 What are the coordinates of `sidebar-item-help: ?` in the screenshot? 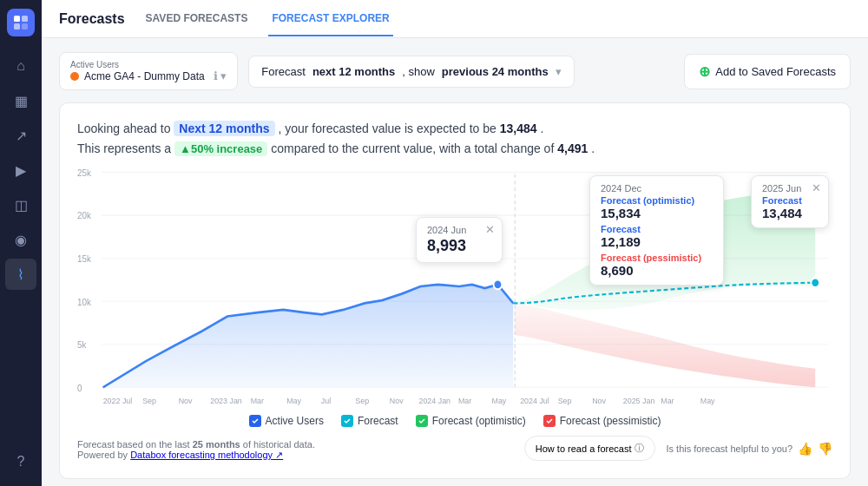 It's located at (21, 462).